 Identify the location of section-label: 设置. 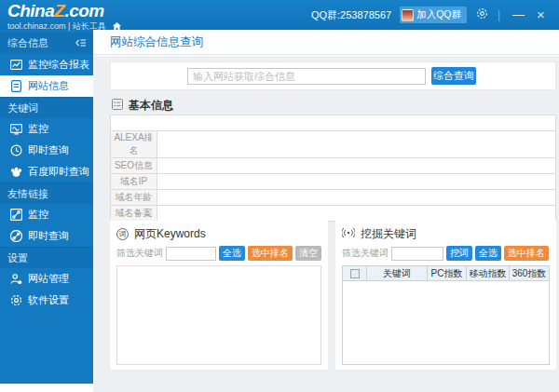
(18, 259).